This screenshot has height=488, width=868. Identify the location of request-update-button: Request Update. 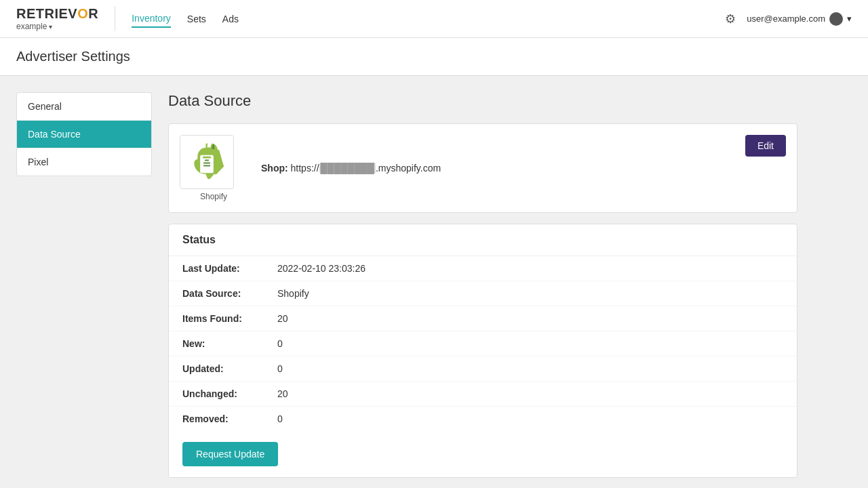
(231, 454).